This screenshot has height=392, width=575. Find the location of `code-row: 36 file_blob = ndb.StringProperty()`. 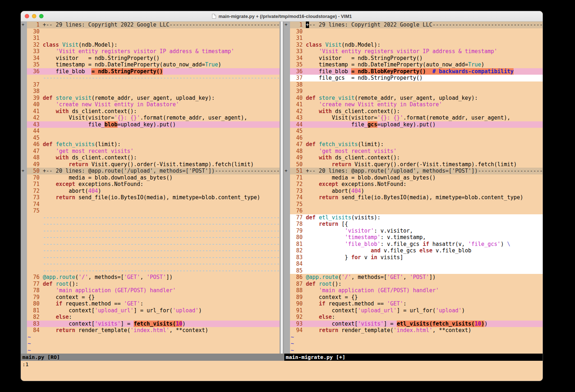

code-row: 36 file_blob = ndb.StringProperty() is located at coordinates (150, 72).